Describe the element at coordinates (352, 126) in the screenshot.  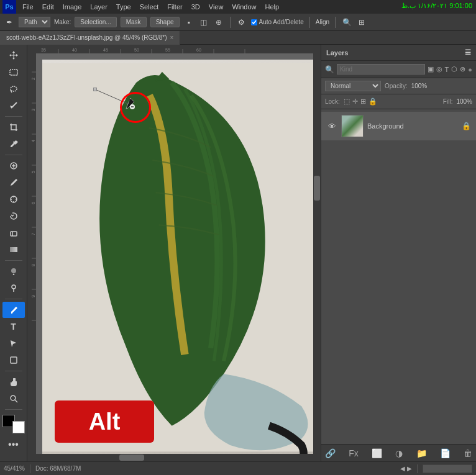
I see `layer-thumbnail` at that location.